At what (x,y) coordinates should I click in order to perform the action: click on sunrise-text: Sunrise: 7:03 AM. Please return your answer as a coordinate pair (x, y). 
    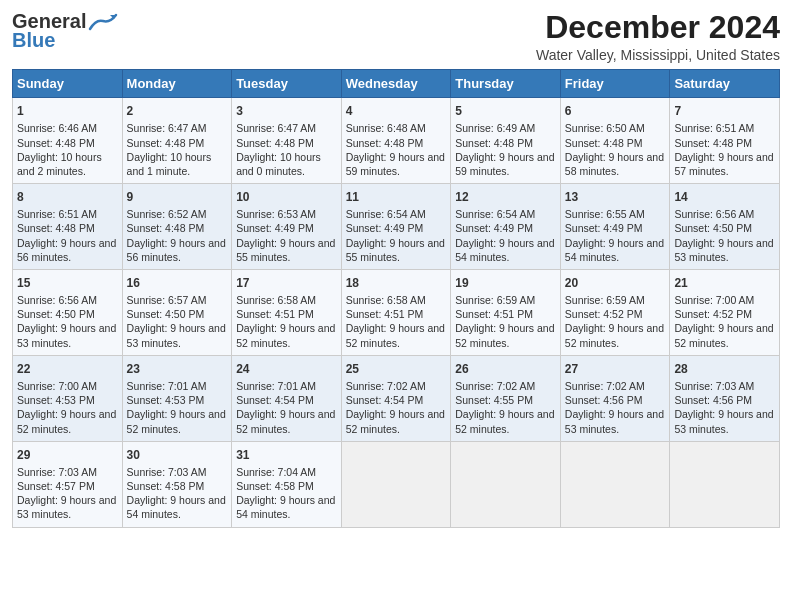
    Looking at the image, I should click on (167, 472).